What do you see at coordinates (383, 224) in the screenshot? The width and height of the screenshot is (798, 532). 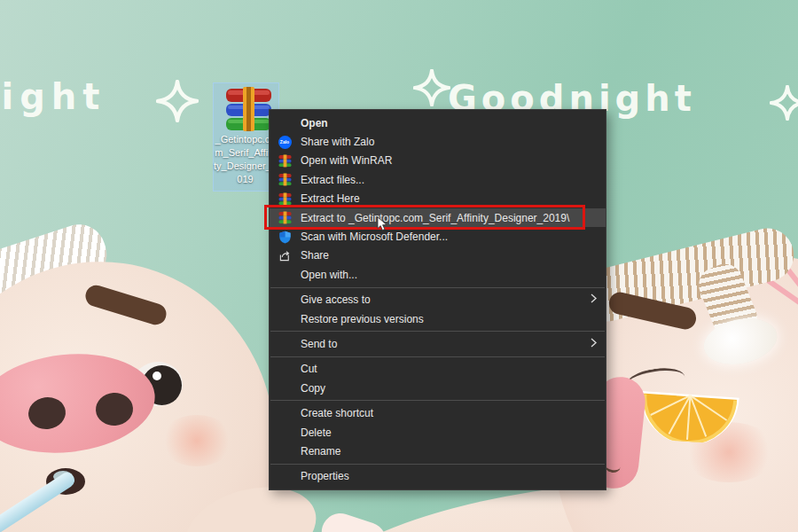 I see `mouse-cursor-icon` at bounding box center [383, 224].